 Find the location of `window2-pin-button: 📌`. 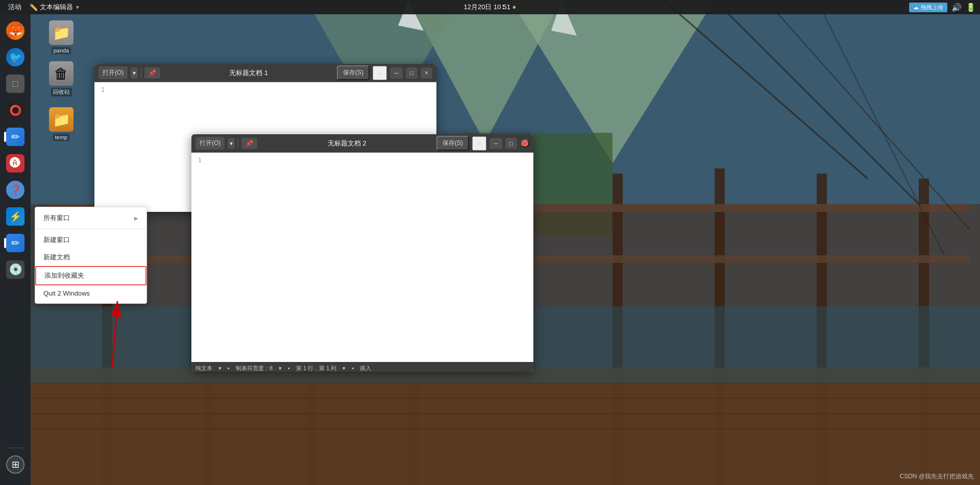

window2-pin-button: 📌 is located at coordinates (249, 143).